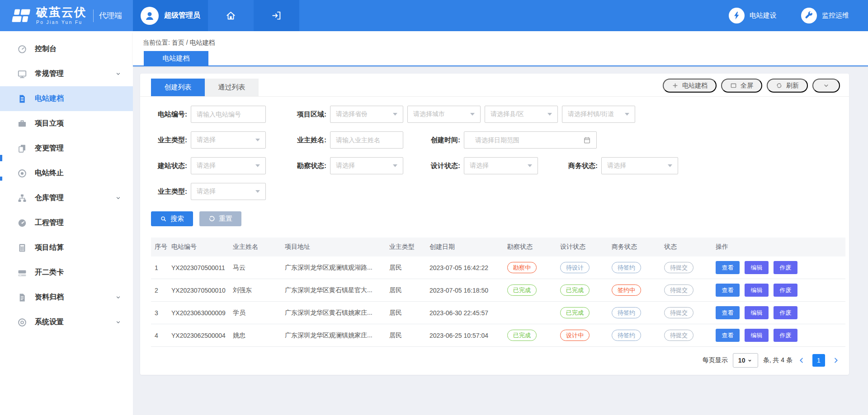 The width and height of the screenshot is (868, 415). I want to click on dashboard-icon, so click(22, 49).